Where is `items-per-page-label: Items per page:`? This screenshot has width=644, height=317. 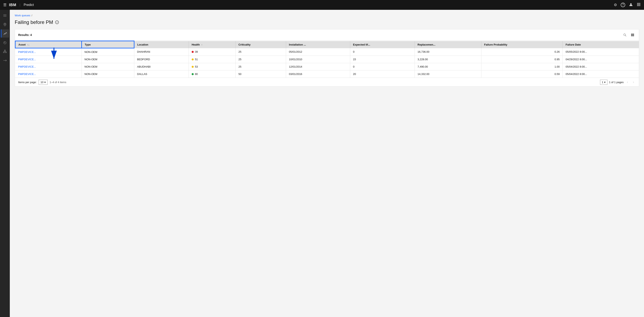
items-per-page-label: Items per page: is located at coordinates (28, 82).